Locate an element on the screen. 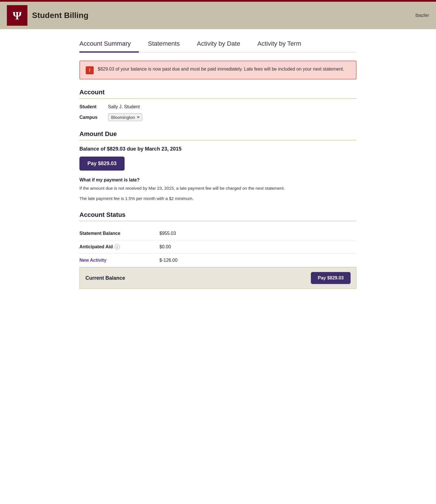 This screenshot has height=504, width=436. username-display: tbazler is located at coordinates (422, 15).